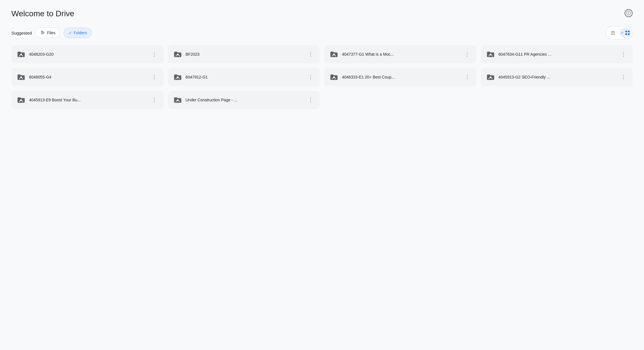 This screenshot has width=644, height=350. What do you see at coordinates (51, 33) in the screenshot?
I see `files-btn-label: Files` at bounding box center [51, 33].